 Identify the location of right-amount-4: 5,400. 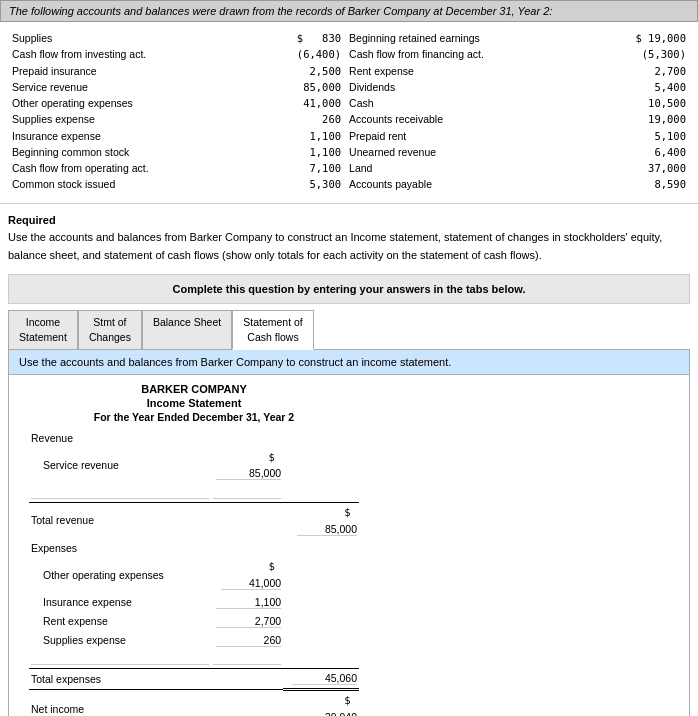
(640, 87).